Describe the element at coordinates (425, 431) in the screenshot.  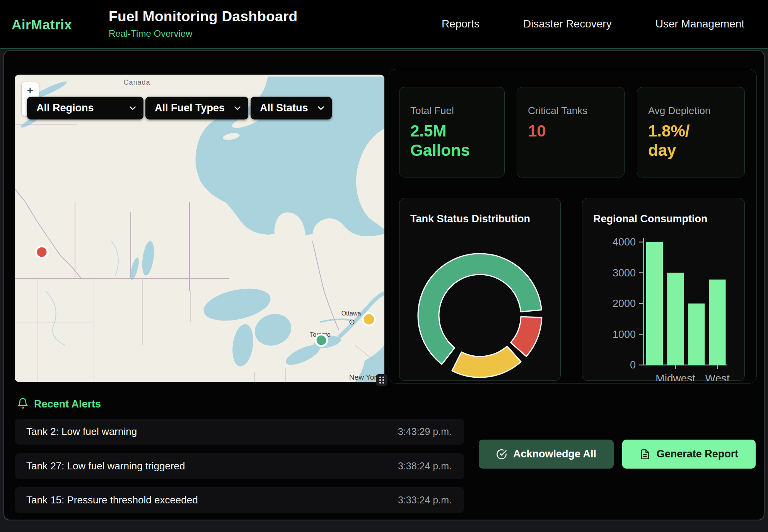
I see `alert-timestamp: 3:43:29 p.m.` at that location.